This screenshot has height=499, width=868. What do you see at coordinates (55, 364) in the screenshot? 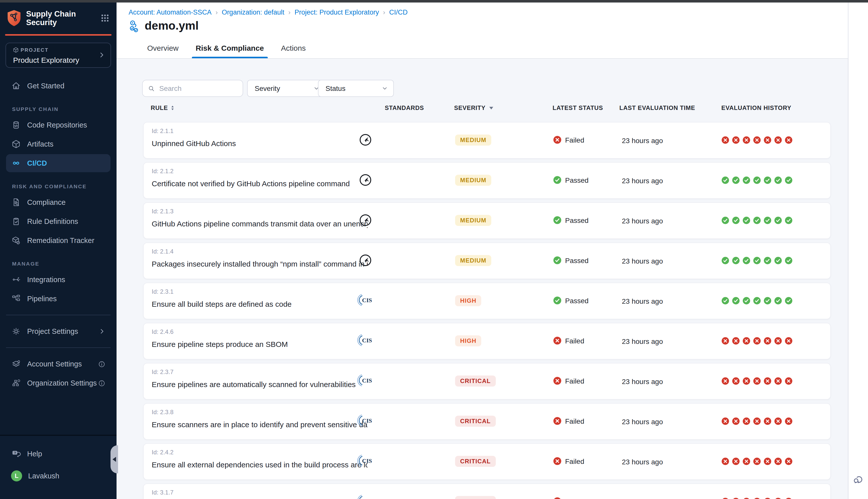
I see `sidebar-item-label: Account Settings` at bounding box center [55, 364].